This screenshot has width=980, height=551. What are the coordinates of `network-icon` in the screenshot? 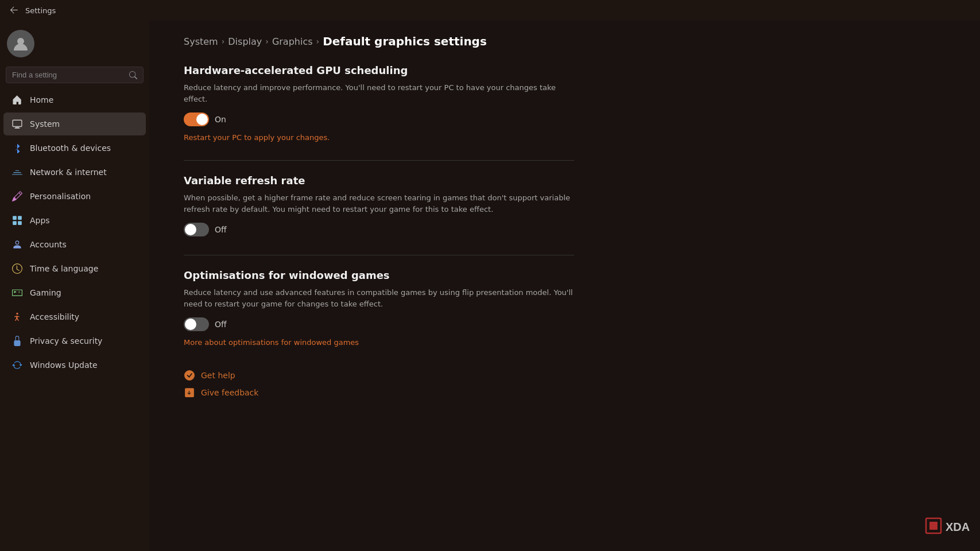 It's located at (17, 172).